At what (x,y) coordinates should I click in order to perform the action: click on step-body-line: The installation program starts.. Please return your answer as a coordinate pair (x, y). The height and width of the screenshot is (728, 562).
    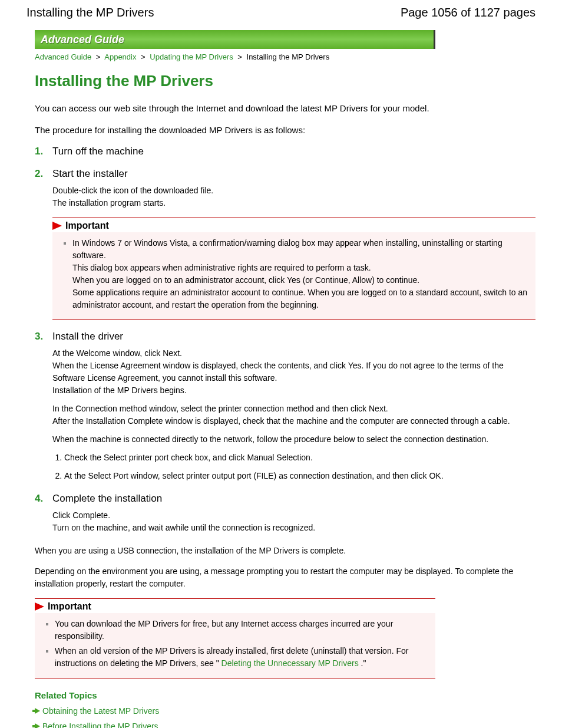
    Looking at the image, I should click on (294, 203).